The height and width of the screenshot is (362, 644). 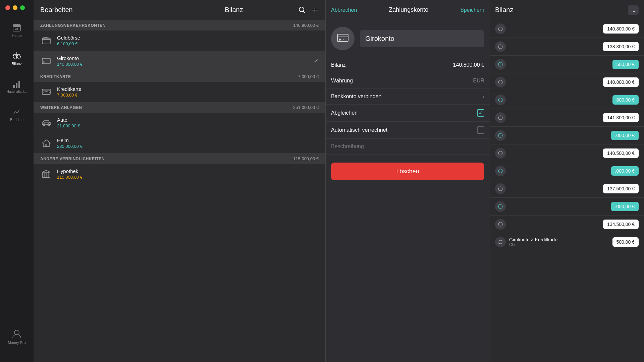 What do you see at coordinates (188, 38) in the screenshot?
I see `account-name: Geldbörse` at bounding box center [188, 38].